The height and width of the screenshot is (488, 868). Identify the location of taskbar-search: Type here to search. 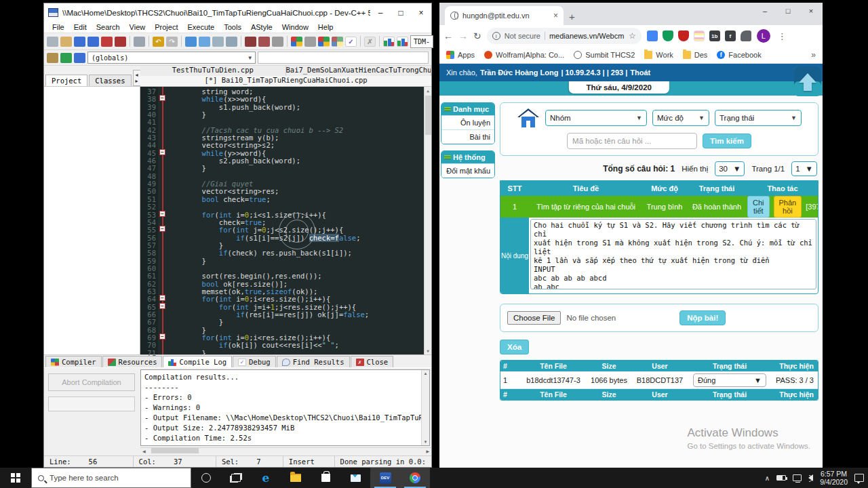
(111, 478).